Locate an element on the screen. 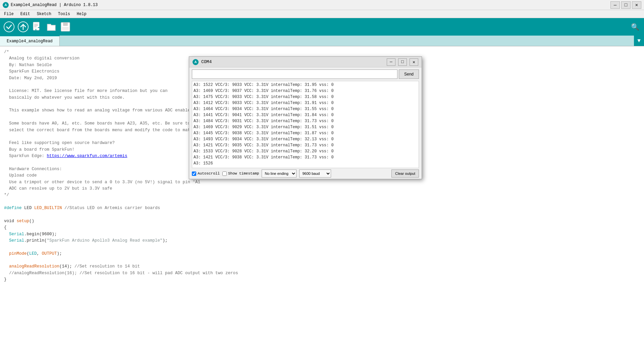  serial-output-line: A3: 1522 VCC/3: 9033 VCC: 3.31V internal… is located at coordinates (305, 85).